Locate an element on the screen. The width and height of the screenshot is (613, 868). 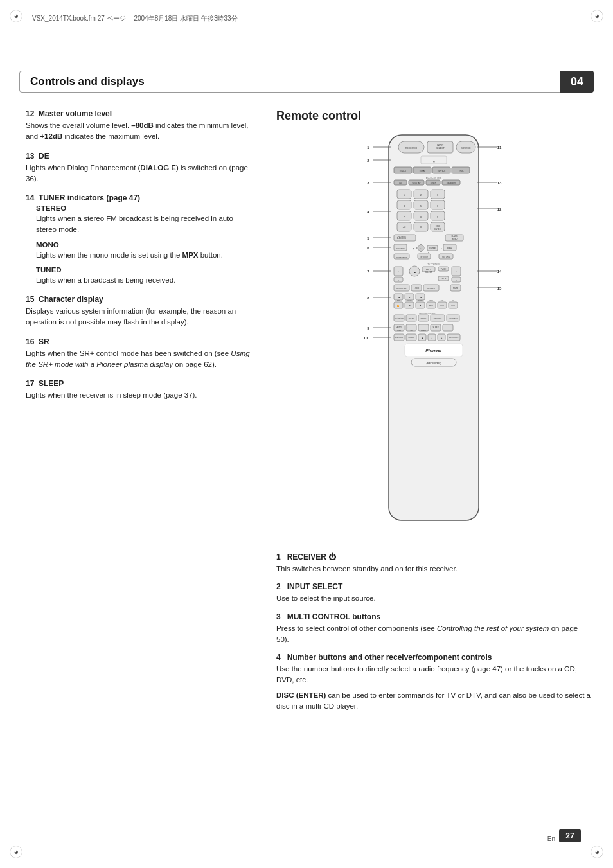
section-13-number: 13 is located at coordinates (30, 156).